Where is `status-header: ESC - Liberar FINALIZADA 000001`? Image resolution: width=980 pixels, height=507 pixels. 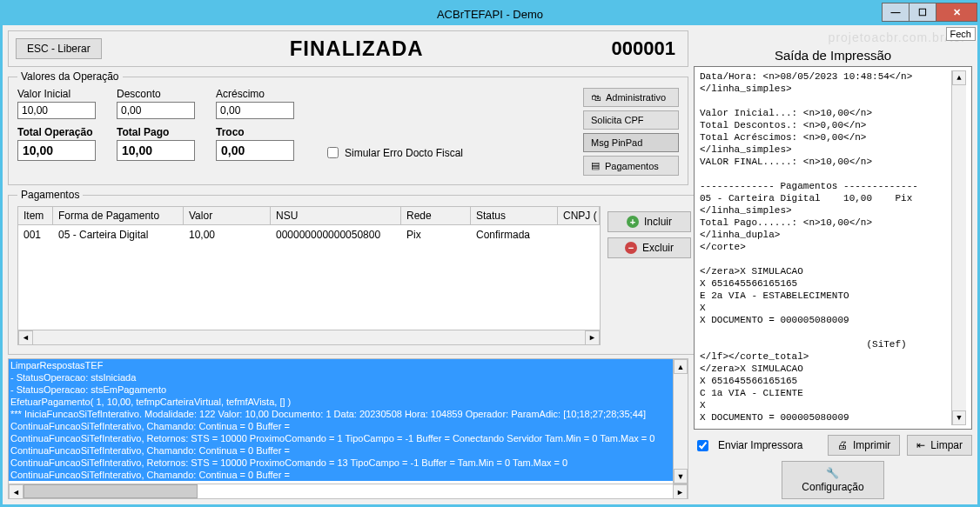
status-header: ESC - Liberar FINALIZADA 000001 is located at coordinates (348, 49).